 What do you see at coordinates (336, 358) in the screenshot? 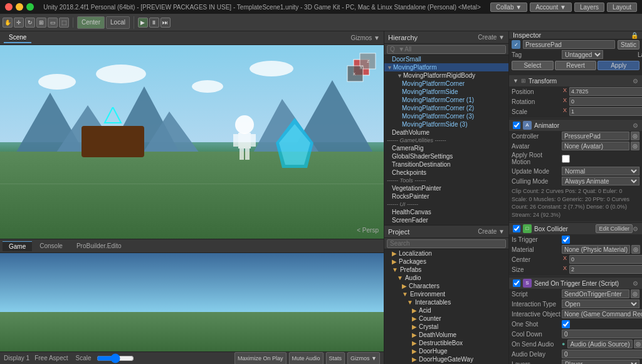
I see `stats-button: Stats` at bounding box center [336, 358].